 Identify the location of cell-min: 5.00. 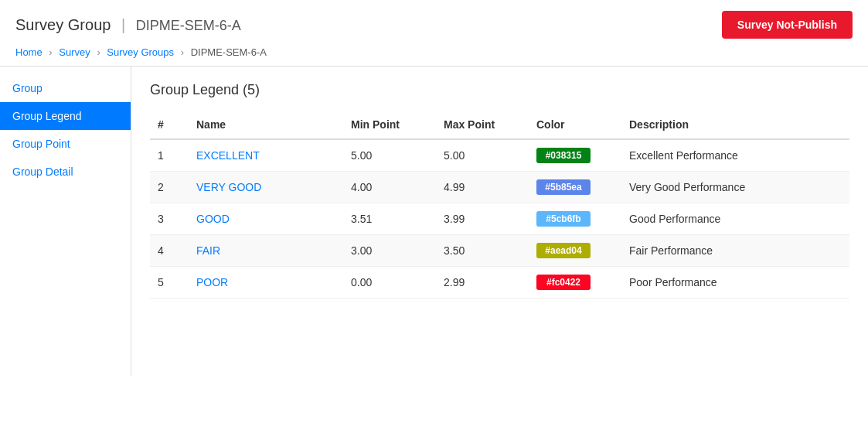
(390, 155).